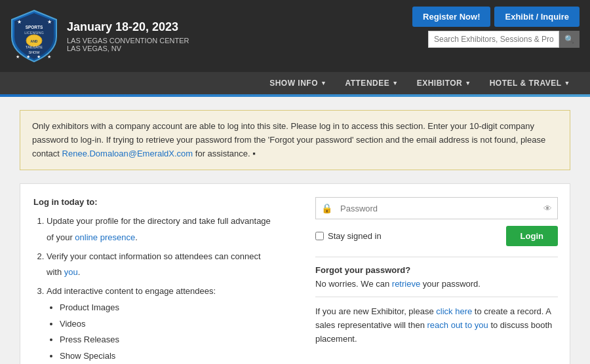  Describe the element at coordinates (454, 312) in the screenshot. I see `click-here-link: click here` at that location.